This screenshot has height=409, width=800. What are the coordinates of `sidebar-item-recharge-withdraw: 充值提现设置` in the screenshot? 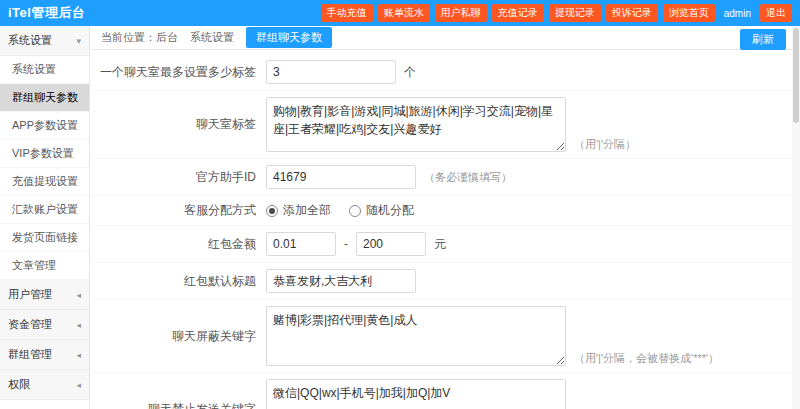 It's located at (44, 182).